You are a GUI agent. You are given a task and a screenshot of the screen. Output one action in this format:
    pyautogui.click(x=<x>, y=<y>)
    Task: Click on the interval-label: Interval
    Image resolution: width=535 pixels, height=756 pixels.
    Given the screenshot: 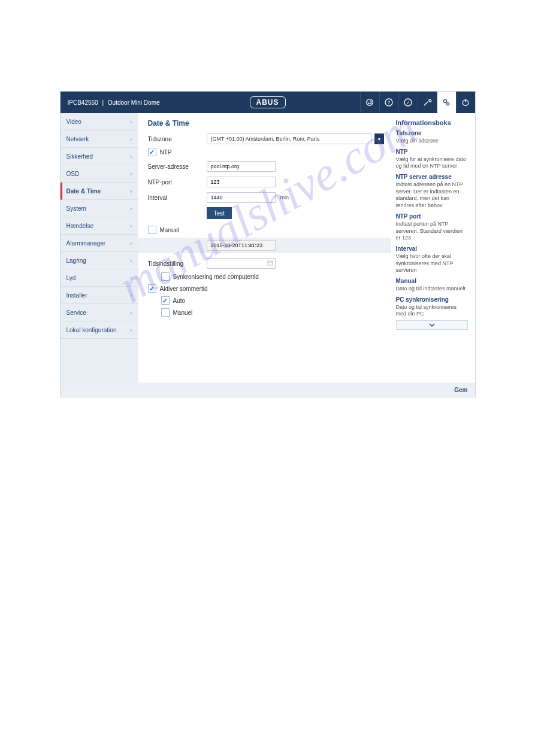 What is the action you would take?
    pyautogui.click(x=177, y=198)
    